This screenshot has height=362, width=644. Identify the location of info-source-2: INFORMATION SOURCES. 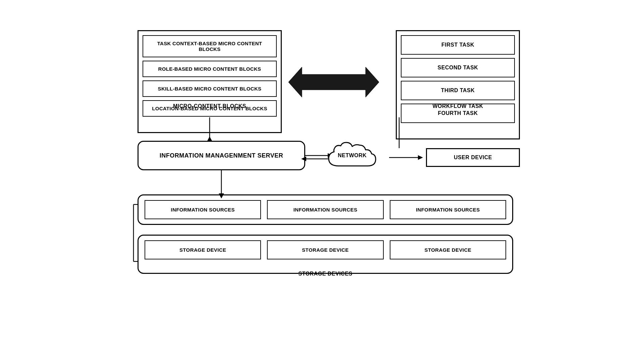
(325, 210).